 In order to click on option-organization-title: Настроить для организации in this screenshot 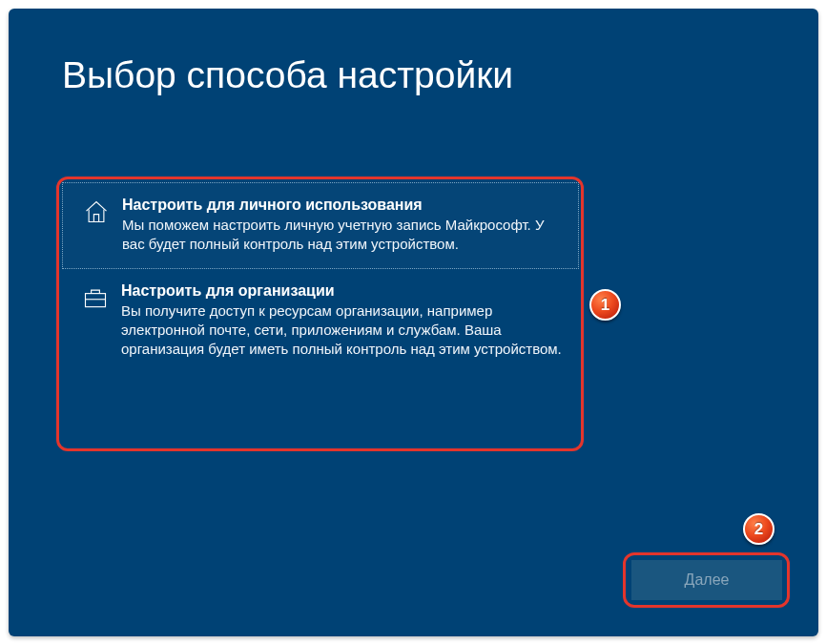, I will do `click(341, 291)`.